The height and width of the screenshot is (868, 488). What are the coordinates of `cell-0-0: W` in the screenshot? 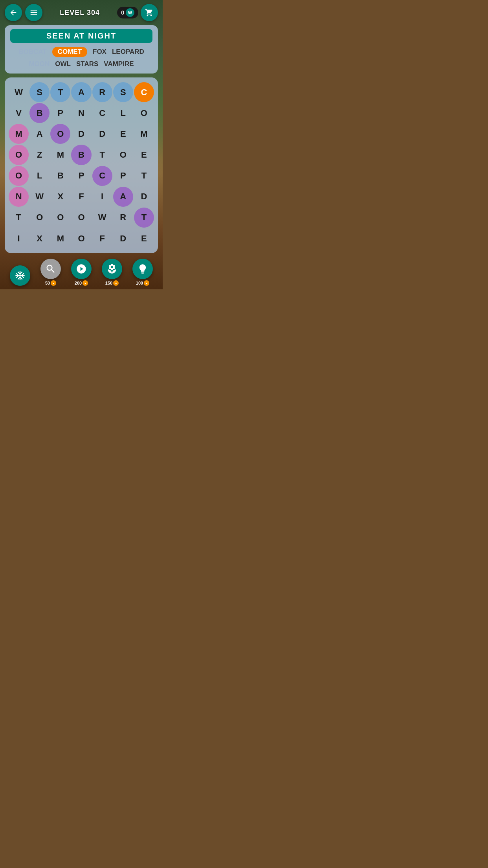 It's located at (19, 92).